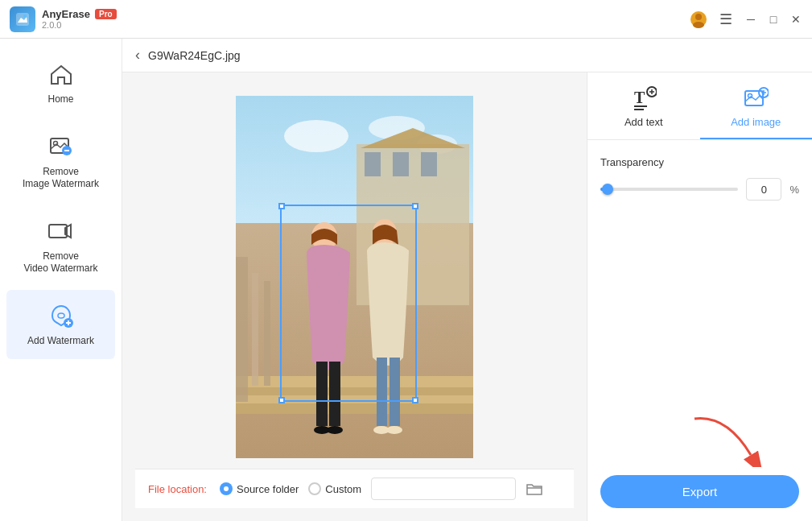  I want to click on transparency-slider-thumb, so click(608, 189).